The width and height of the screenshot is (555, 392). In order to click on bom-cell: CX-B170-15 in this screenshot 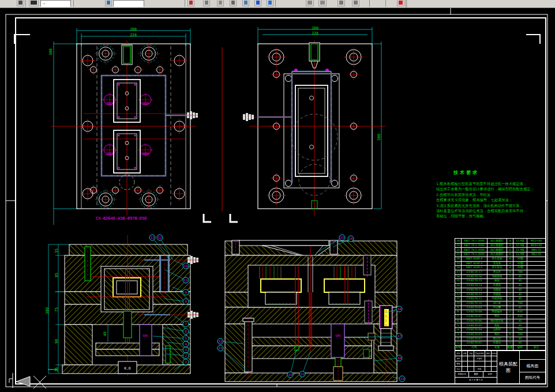, I will do `click(474, 281)`.